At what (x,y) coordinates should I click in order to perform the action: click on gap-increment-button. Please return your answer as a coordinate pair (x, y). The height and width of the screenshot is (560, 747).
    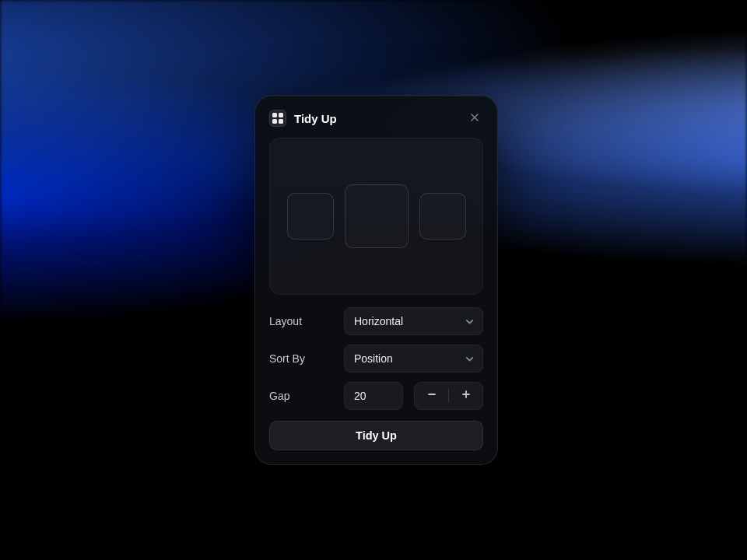
    Looking at the image, I should click on (465, 396).